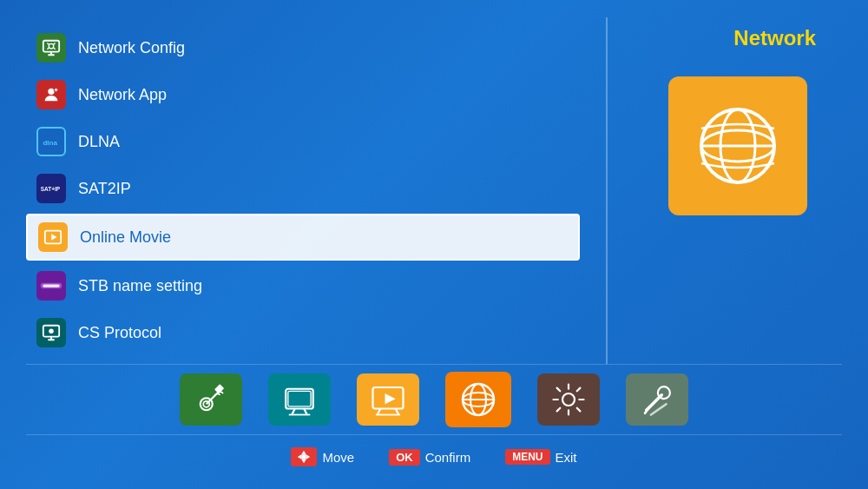 The width and height of the screenshot is (868, 489). I want to click on network-config-label: Network Config, so click(132, 49).